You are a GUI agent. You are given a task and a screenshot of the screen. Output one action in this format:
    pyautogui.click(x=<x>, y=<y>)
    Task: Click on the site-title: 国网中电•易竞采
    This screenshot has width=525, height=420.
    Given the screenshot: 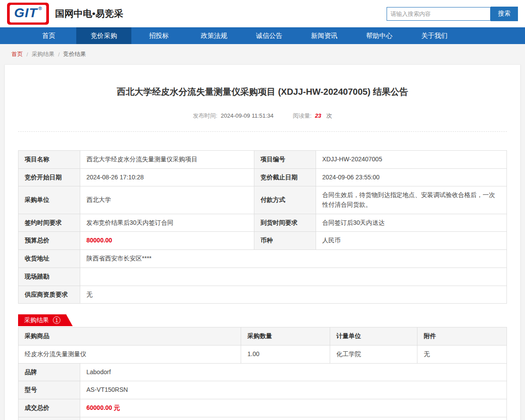 What is the action you would take?
    pyautogui.click(x=89, y=14)
    